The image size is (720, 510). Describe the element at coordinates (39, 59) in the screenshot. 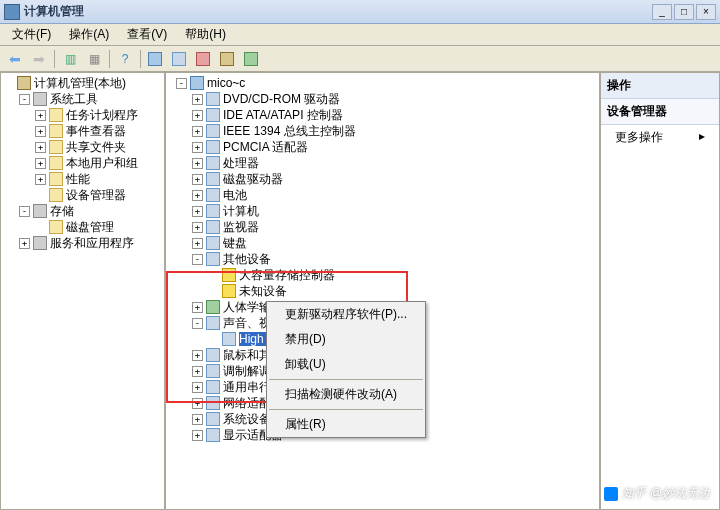

I see `forward-button: ➡` at that location.